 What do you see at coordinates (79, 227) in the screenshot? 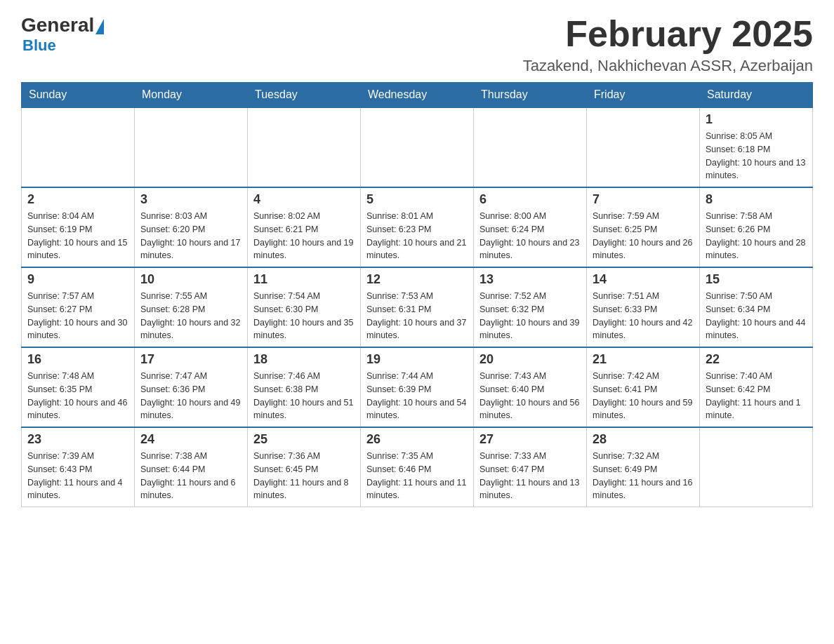
I see `day-cell: 2Sunrise: 8:04 AM Sunset: 6:19 PM Daylig…` at bounding box center [79, 227].